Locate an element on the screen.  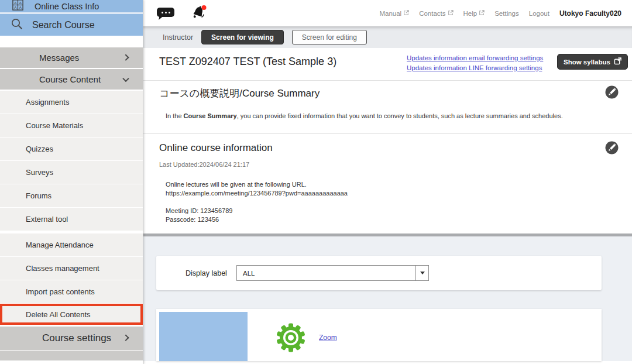
selected-value: ALL is located at coordinates (327, 273).